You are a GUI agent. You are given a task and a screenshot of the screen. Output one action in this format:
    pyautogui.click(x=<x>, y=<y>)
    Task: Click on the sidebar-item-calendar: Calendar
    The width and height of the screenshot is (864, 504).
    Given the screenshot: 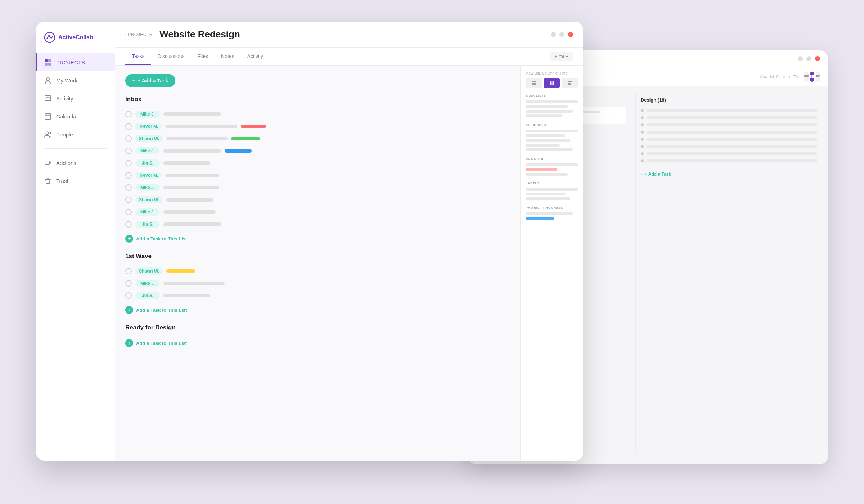 What is the action you would take?
    pyautogui.click(x=76, y=116)
    